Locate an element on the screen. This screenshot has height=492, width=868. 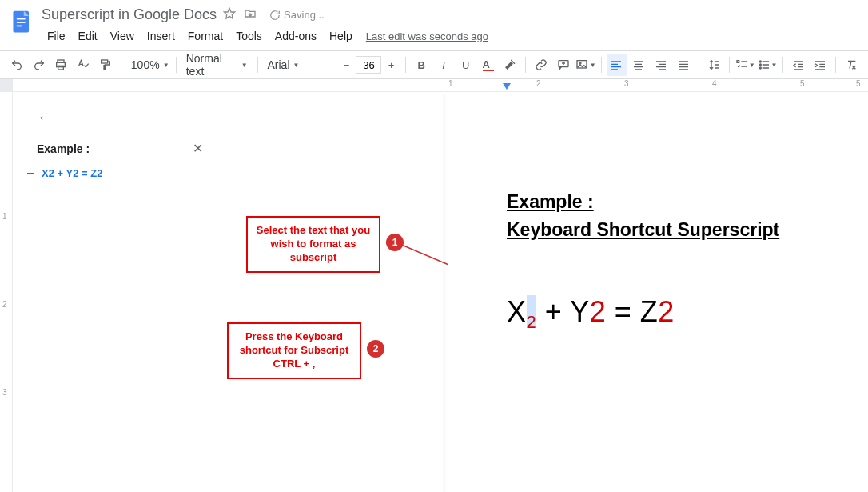
font-select: Arial▼ is located at coordinates (295, 65).